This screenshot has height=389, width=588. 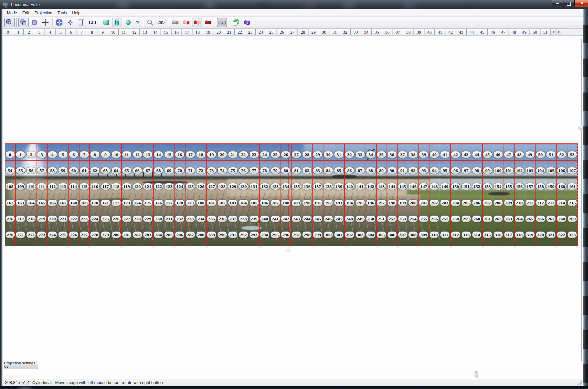 I want to click on app-icon, so click(x=6, y=5).